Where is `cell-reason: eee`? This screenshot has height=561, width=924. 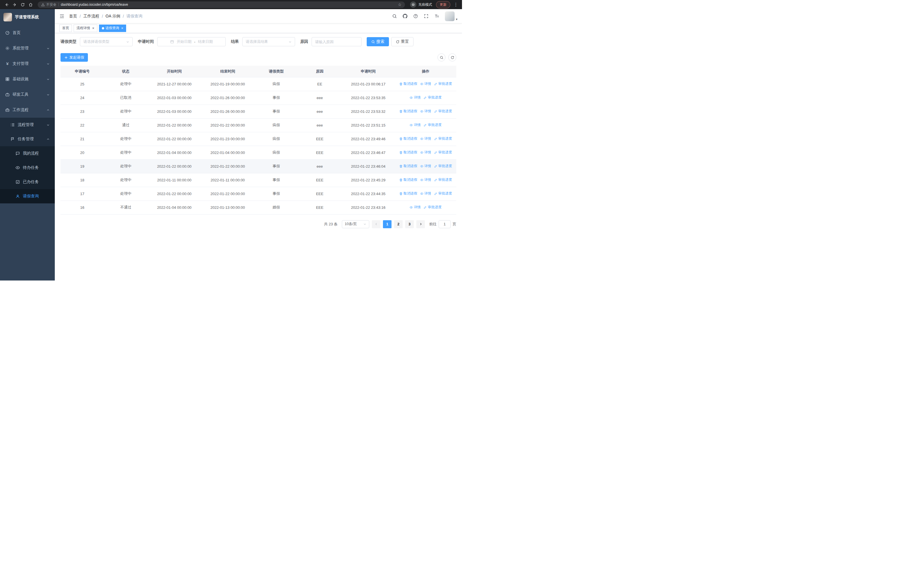
cell-reason: eee is located at coordinates (320, 166).